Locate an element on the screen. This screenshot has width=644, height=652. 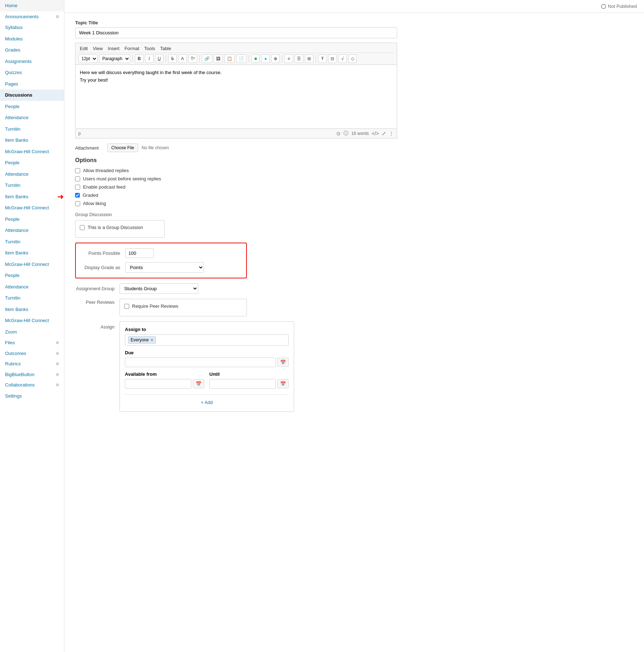
indent-button: ⊞ is located at coordinates (309, 59).